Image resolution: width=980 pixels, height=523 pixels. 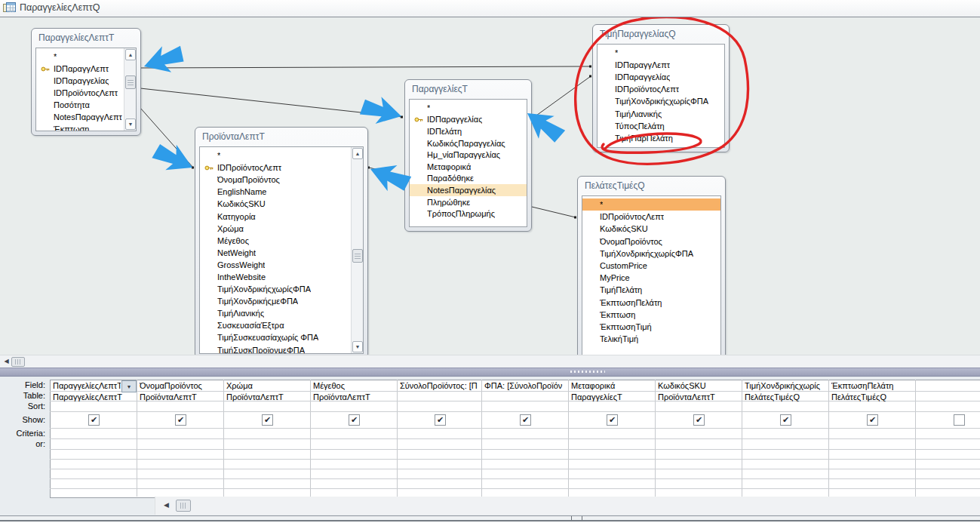 I want to click on field-row: ΤρόποςΠληρωμής, so click(x=468, y=214).